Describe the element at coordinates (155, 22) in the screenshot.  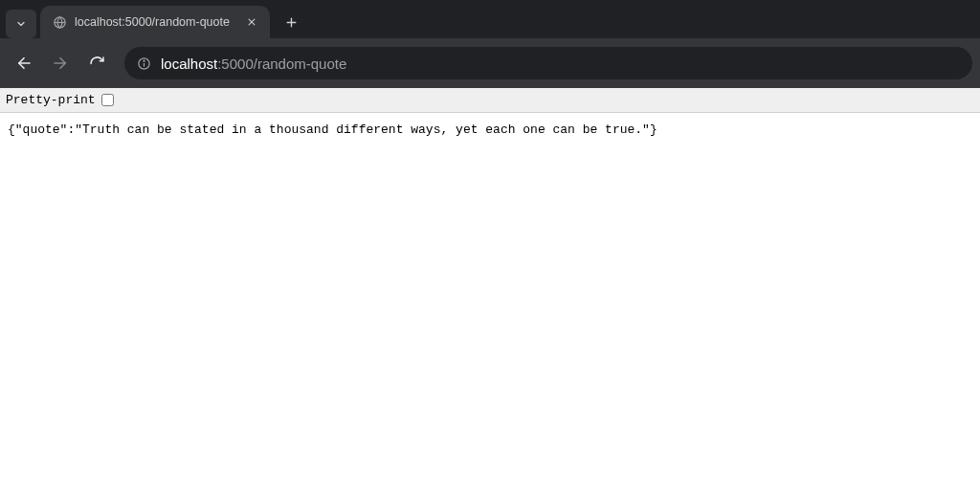
I see `tab-title: localhost:5000/random-quote` at that location.